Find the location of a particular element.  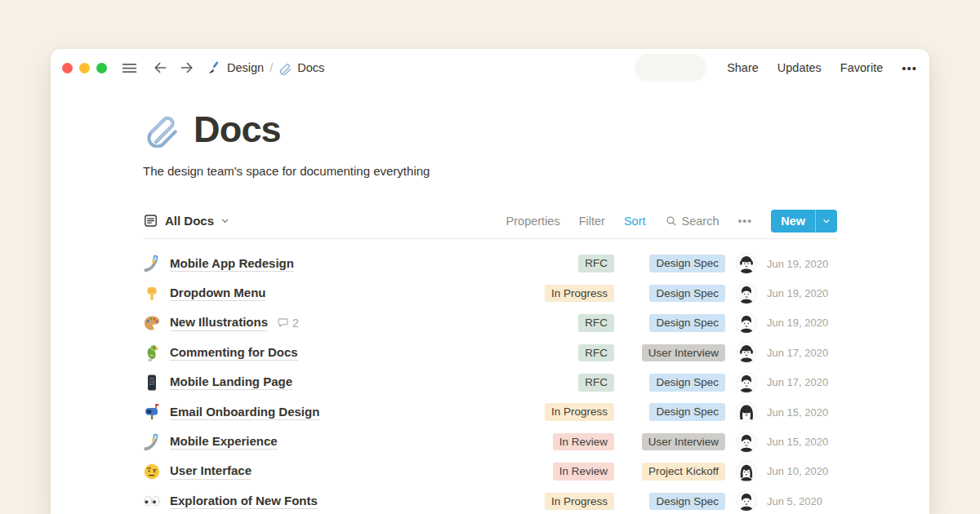

table-row: New Illustrations 2 RFC Design Spec Jun … is located at coordinates (490, 323).